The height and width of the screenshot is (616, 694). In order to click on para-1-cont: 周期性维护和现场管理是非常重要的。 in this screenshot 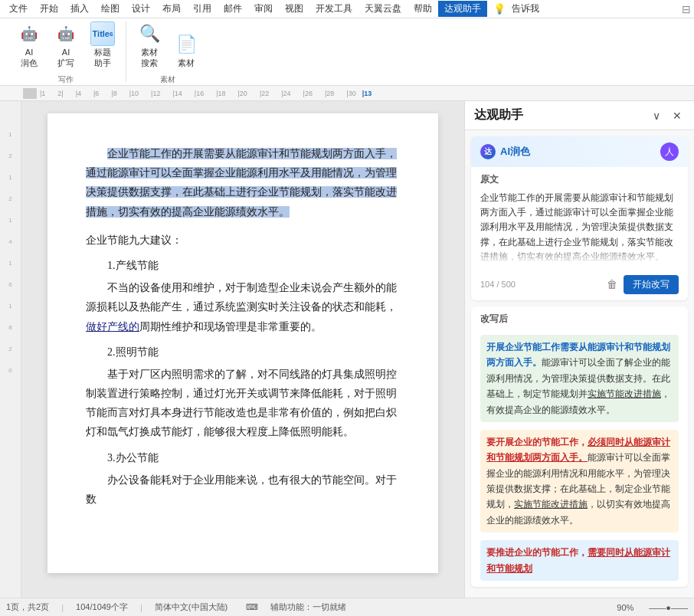, I will do `click(231, 326)`.